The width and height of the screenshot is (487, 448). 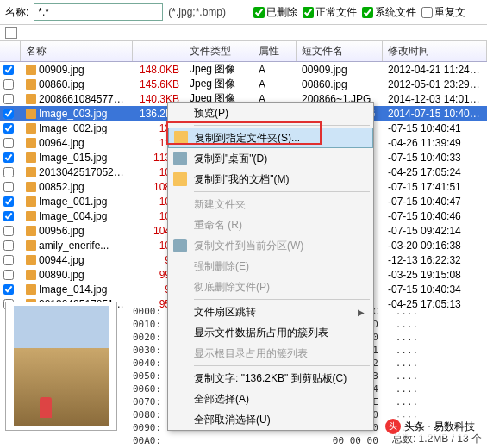 What do you see at coordinates (243, 52) in the screenshot?
I see `column-headers: 名称 文件类型 属性 短文件名 修改时间` at bounding box center [243, 52].